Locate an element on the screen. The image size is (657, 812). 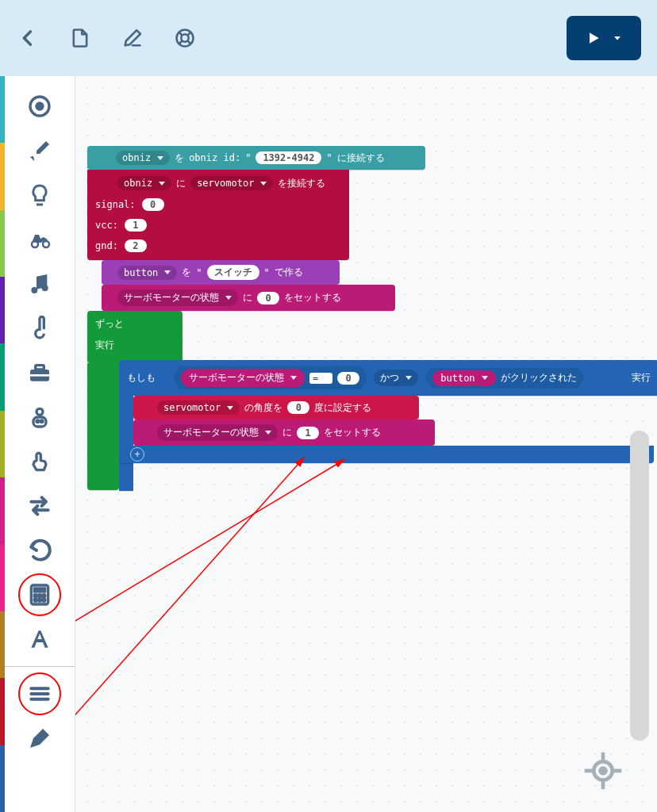
block-if: もしも サーボモーターの状態 = 0 かつ button がクリックされた 実行 is located at coordinates (388, 377).